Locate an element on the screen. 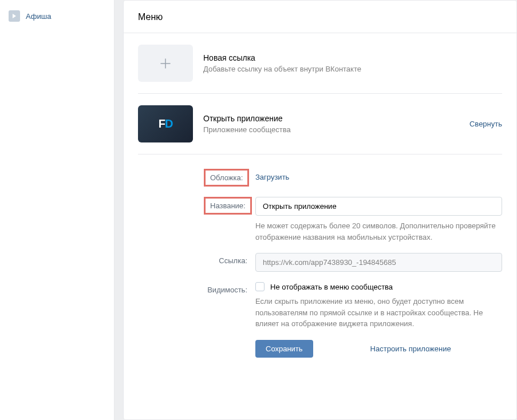 The image size is (517, 420). add-link-thumb is located at coordinates (165, 63).